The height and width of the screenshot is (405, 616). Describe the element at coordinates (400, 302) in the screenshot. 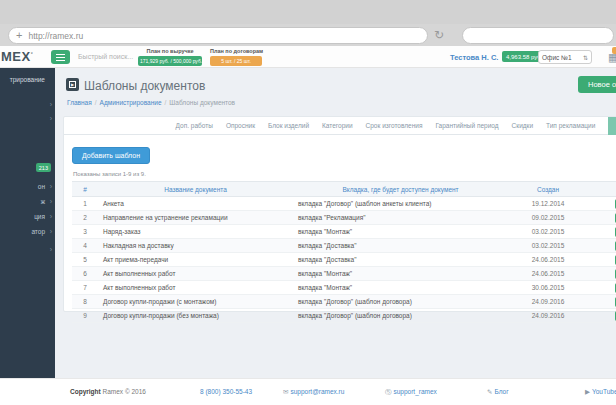

I see `cell-tab: вкладка "Договор" (шаблон договора)` at that location.